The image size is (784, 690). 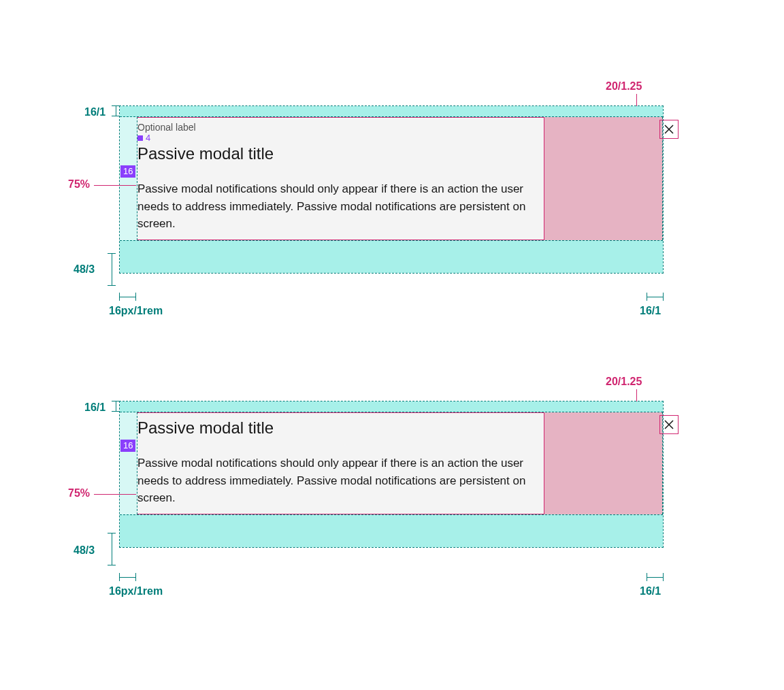 What do you see at coordinates (335, 426) in the screenshot?
I see `modal-title-2: Passive modal title` at bounding box center [335, 426].